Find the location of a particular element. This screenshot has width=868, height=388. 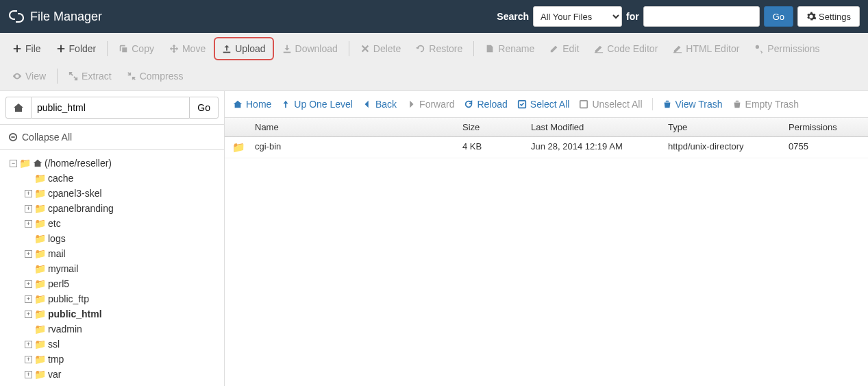

download-button: Download is located at coordinates (310, 49).